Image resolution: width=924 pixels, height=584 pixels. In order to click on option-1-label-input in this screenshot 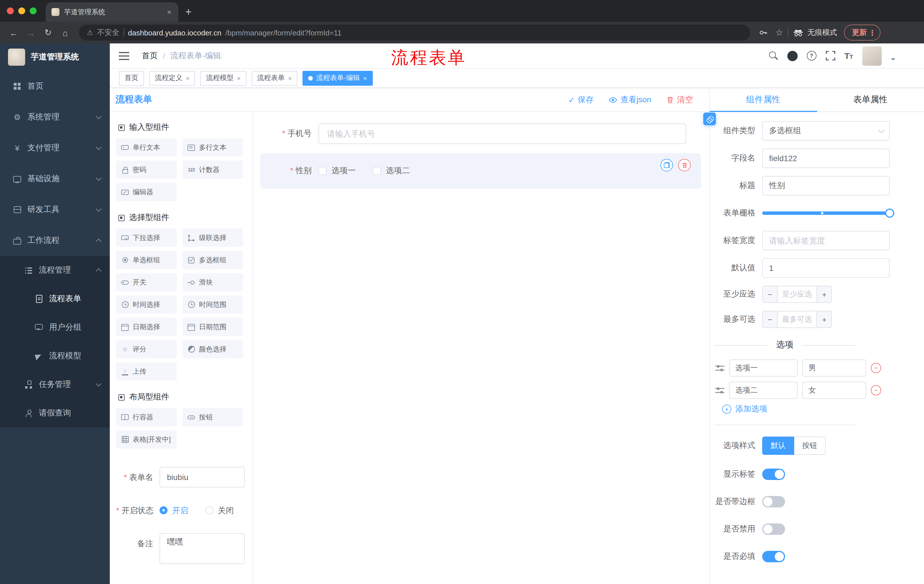, I will do `click(764, 368)`.